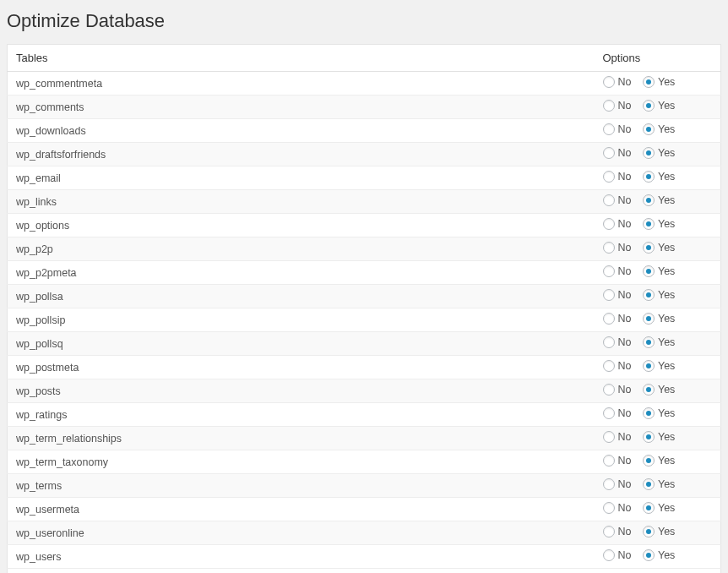 The height and width of the screenshot is (573, 728). What do you see at coordinates (365, 155) in the screenshot?
I see `table-row: wp_draftsforfriends No Yes` at bounding box center [365, 155].